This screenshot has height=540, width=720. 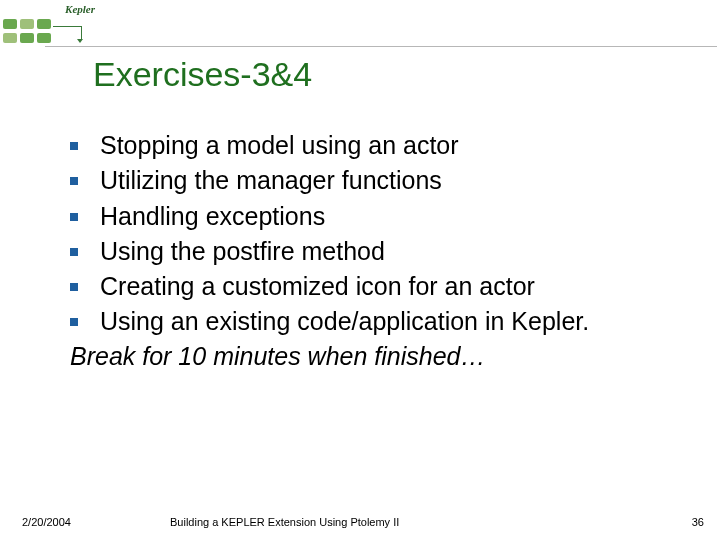 I want to click on break-note: Break for 10 minutes when finished…, so click(x=380, y=356).